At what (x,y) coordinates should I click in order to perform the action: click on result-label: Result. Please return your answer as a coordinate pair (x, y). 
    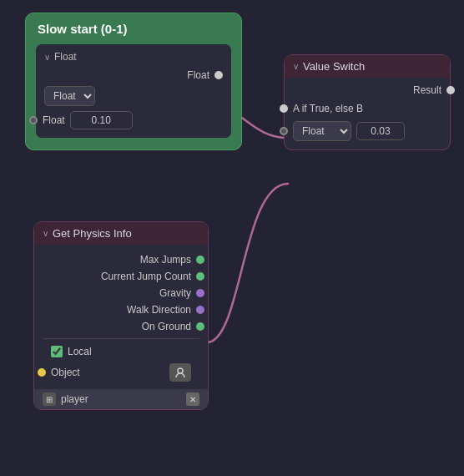
    Looking at the image, I should click on (427, 90).